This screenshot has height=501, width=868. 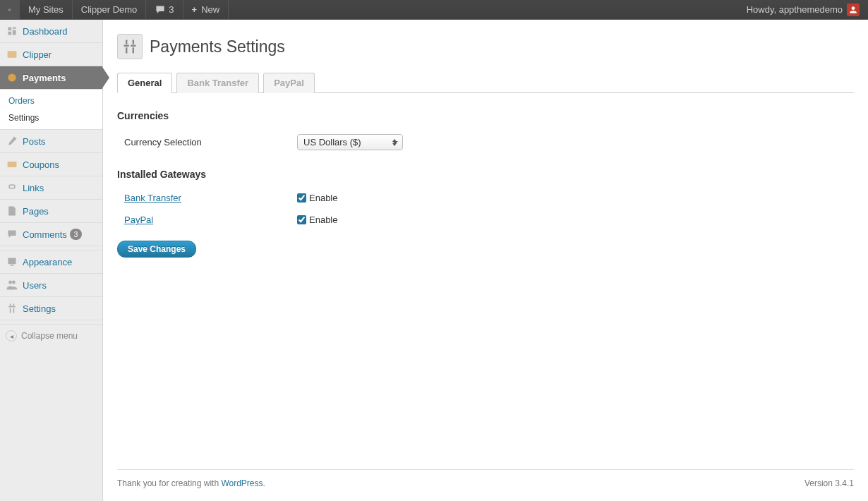 I want to click on paypal-enable: Enable, so click(x=576, y=220).